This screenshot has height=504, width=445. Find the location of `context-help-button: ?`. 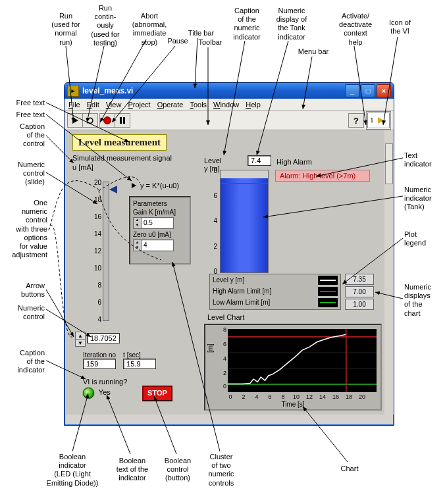

context-help-button: ? is located at coordinates (356, 120).